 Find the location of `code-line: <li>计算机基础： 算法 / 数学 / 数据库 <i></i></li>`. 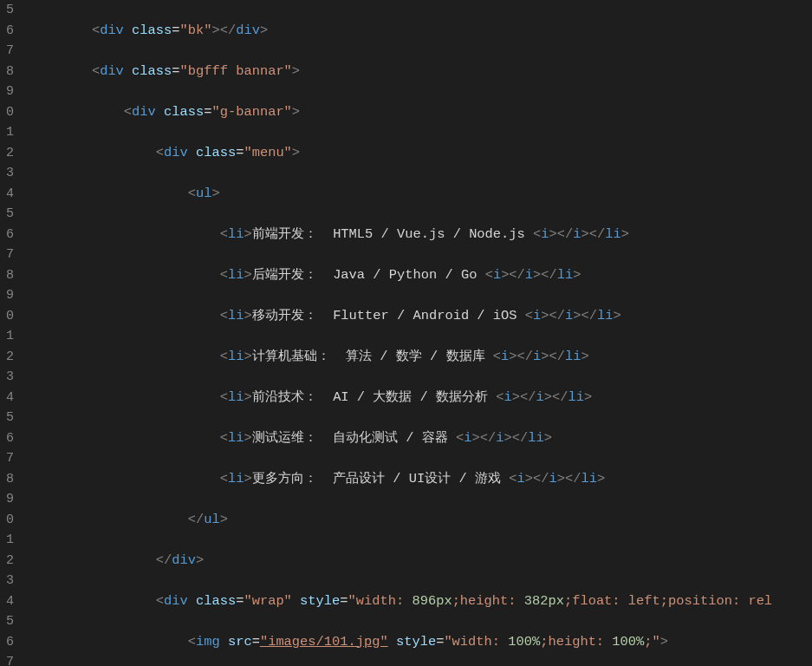

code-line: <li>计算机基础： 算法 / 数学 / 数据库 <i></i></li> is located at coordinates (419, 357).